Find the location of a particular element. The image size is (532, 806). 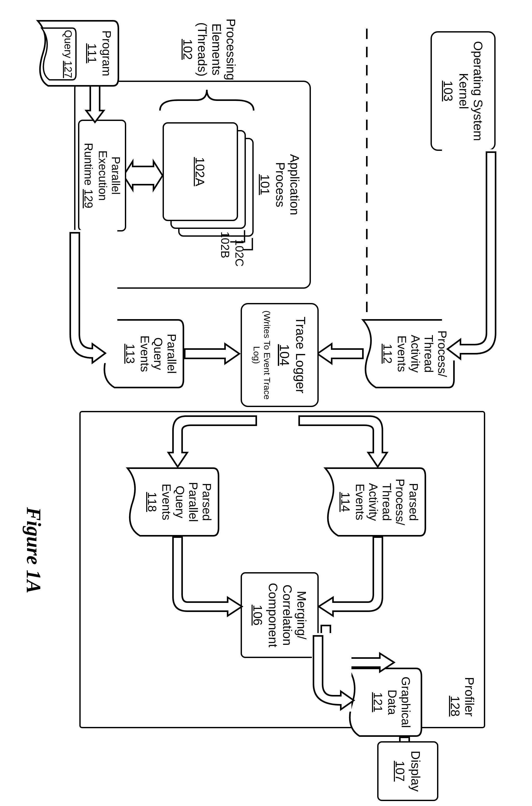

ppe-l4: Activity is located at coordinates (373, 502).